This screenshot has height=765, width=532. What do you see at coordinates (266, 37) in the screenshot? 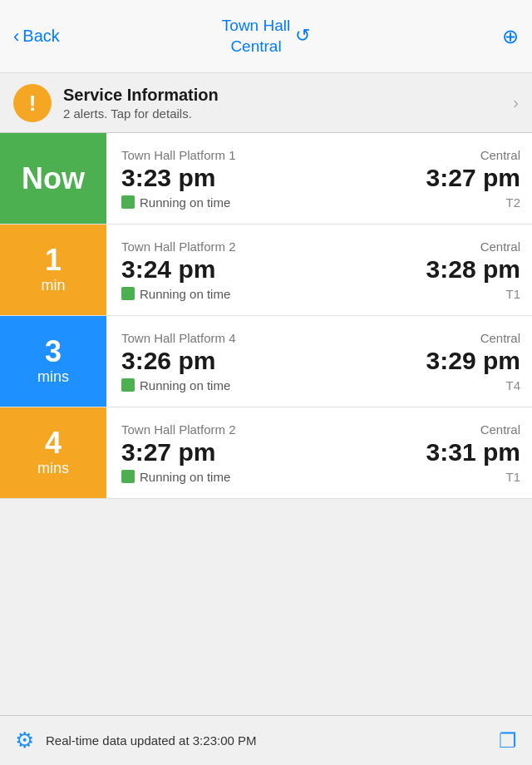
I see `nav-title: Town Hall Central ↺` at bounding box center [266, 37].